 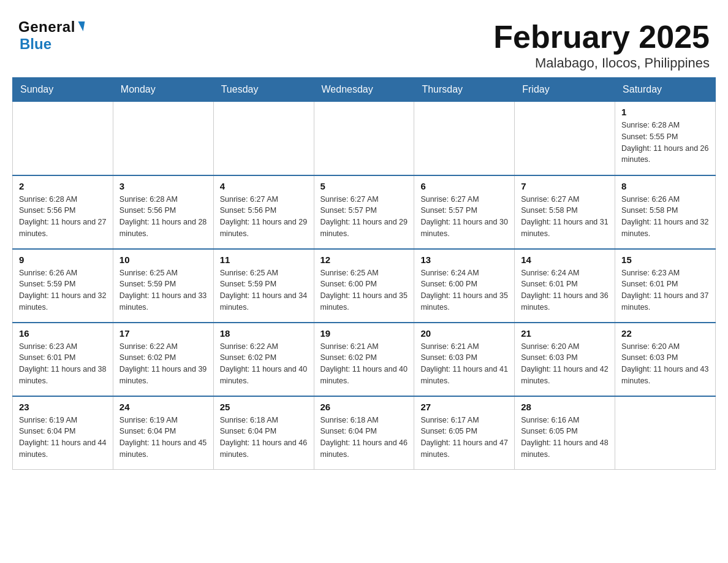 I want to click on day-info: Sunrise: 6:16 AM Sunset: 6:05 PM Dayligh…, so click(x=565, y=438).